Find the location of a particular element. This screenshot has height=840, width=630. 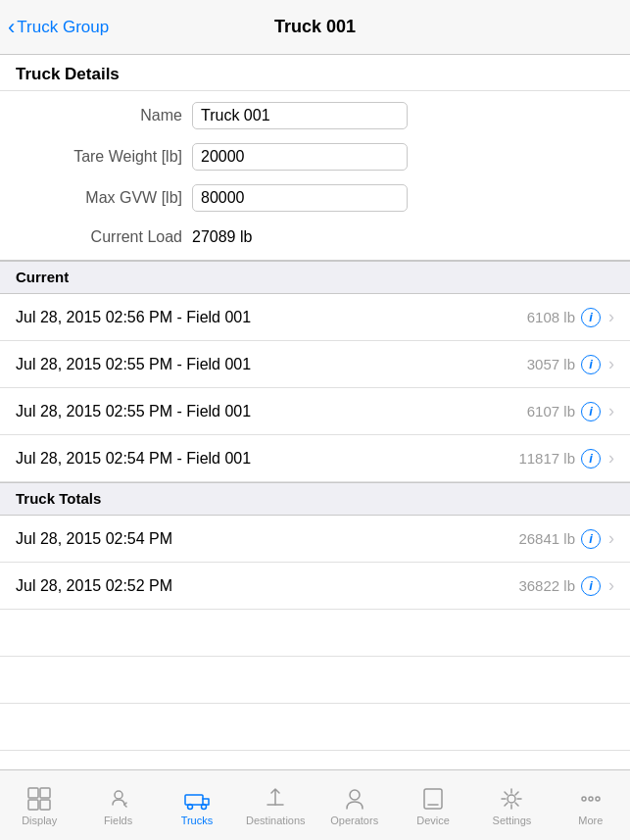

max-gvw-input is located at coordinates (300, 198).